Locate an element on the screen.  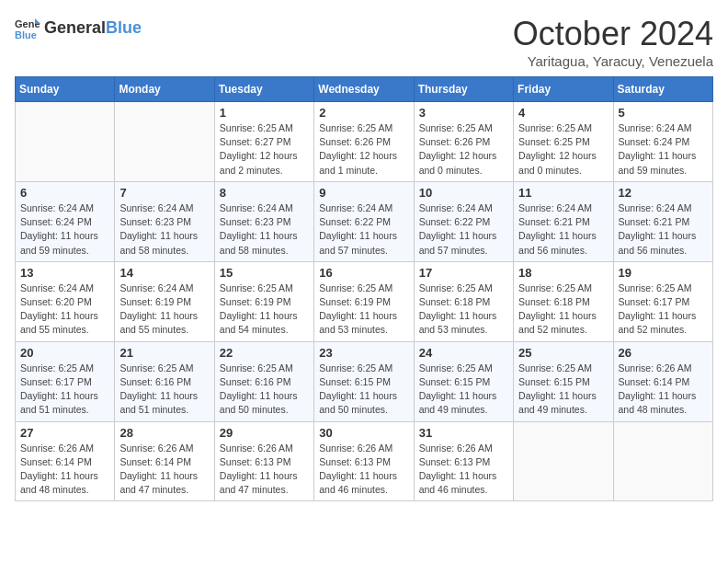
day-number: 3 is located at coordinates (463, 112).